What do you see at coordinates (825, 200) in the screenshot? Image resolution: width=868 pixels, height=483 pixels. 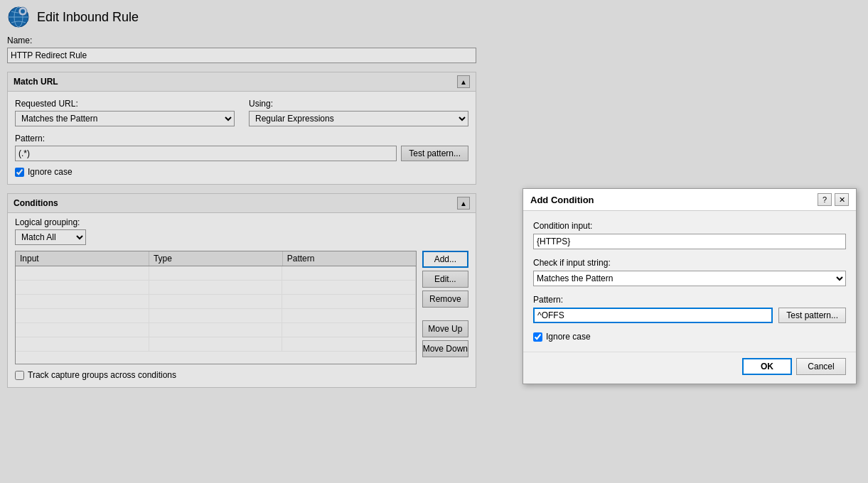 I see `dialog-help-button: ?` at bounding box center [825, 200].